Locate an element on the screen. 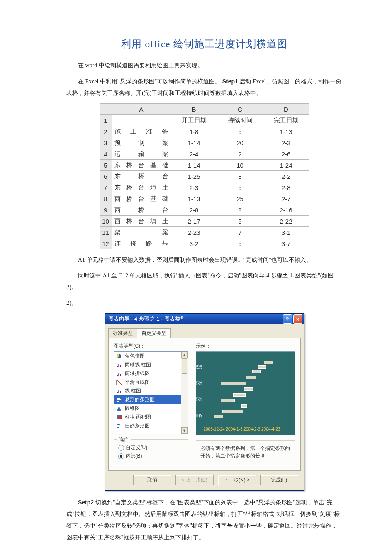 The height and width of the screenshot is (555, 392). chart-type-item: 柱状-面积图 is located at coordinates (148, 417).